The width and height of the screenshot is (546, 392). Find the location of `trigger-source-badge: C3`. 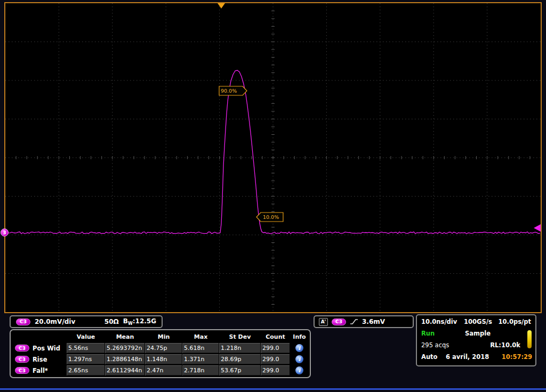

trigger-source-badge: C3 is located at coordinates (339, 322).